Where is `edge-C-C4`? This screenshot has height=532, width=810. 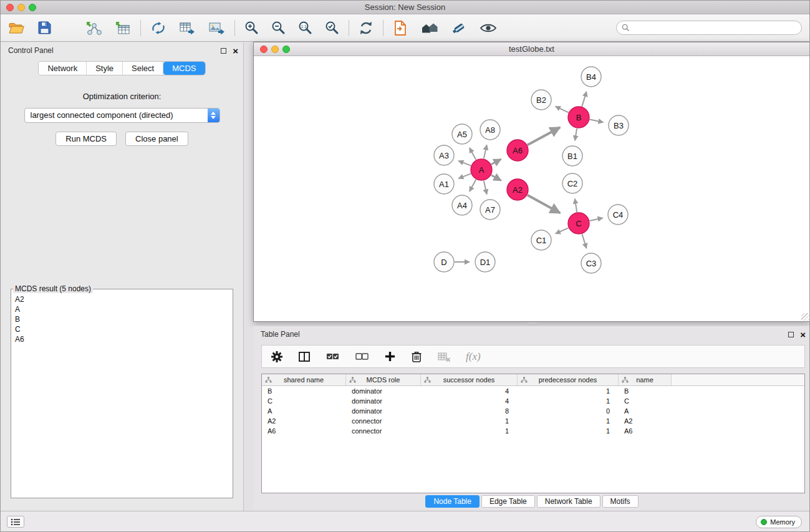 edge-C-C4 is located at coordinates (596, 220).